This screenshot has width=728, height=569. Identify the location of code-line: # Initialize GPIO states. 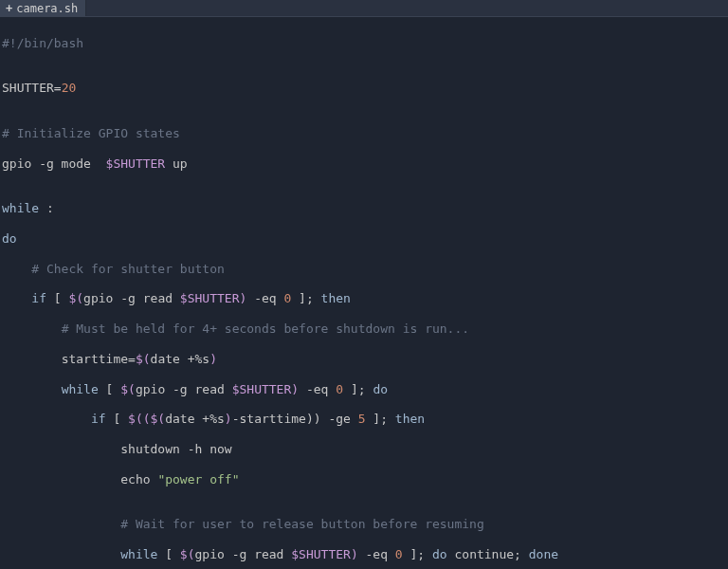
(365, 134).